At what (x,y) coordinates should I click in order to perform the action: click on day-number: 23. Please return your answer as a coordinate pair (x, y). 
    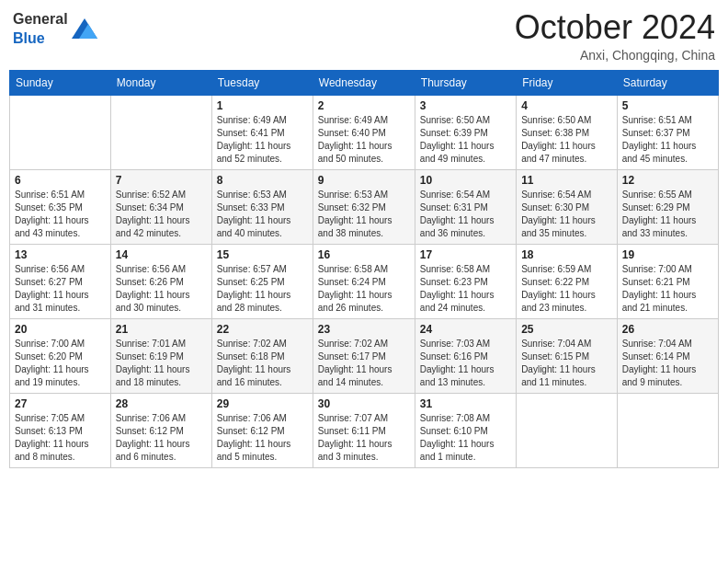
    Looking at the image, I should click on (364, 329).